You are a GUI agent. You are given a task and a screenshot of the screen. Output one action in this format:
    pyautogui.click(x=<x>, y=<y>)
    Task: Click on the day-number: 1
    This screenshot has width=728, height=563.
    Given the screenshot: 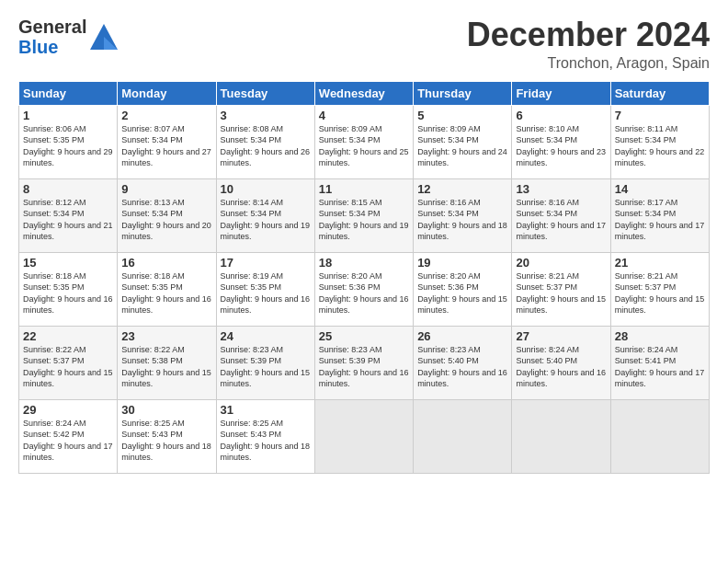 What is the action you would take?
    pyautogui.click(x=68, y=116)
    